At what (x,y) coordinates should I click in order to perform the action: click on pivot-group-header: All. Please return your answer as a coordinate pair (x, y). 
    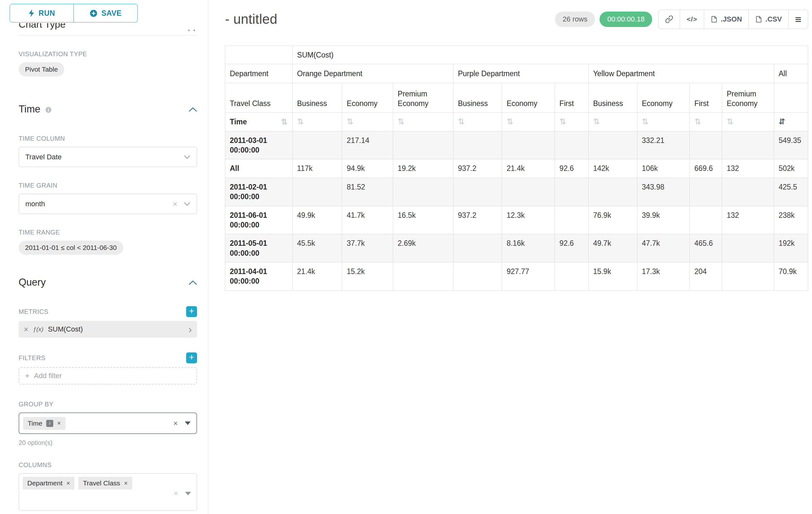
    Looking at the image, I should click on (791, 74).